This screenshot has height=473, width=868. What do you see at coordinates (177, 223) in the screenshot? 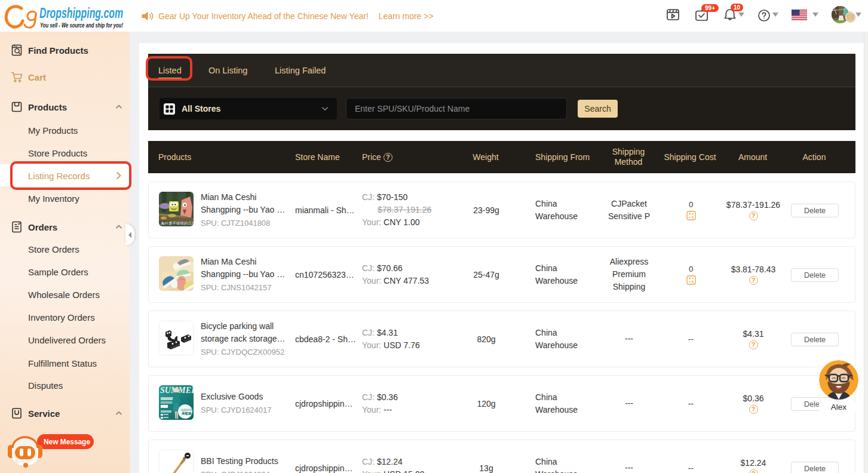
I see `svg-text: 為什麽不啡啡的点球` at bounding box center [177, 223].